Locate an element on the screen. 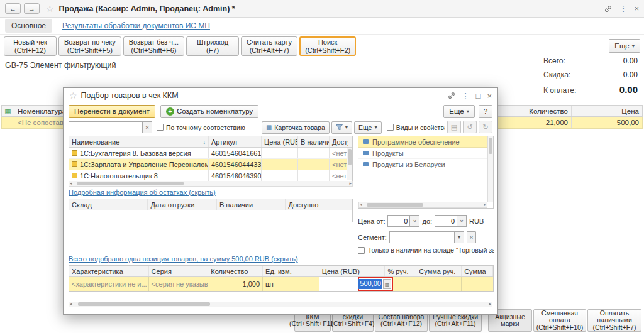 Image resolution: width=644 pixels, height=333 pixels. button-label: Еще is located at coordinates (365, 128).